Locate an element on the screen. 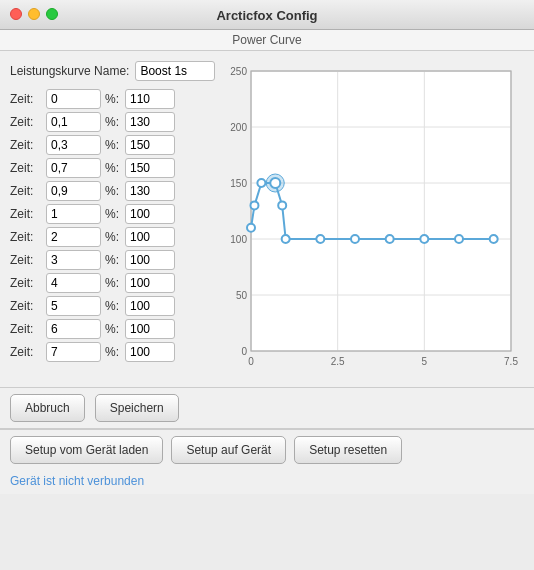 Image resolution: width=534 pixels, height=570 pixels. status-text: Gerät ist nicht verbunden is located at coordinates (77, 481).